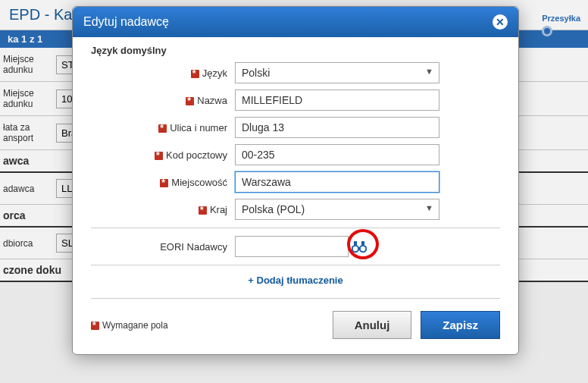  Describe the element at coordinates (163, 155) in the screenshot. I see `label-postcode: Kod pocztowy` at that location.